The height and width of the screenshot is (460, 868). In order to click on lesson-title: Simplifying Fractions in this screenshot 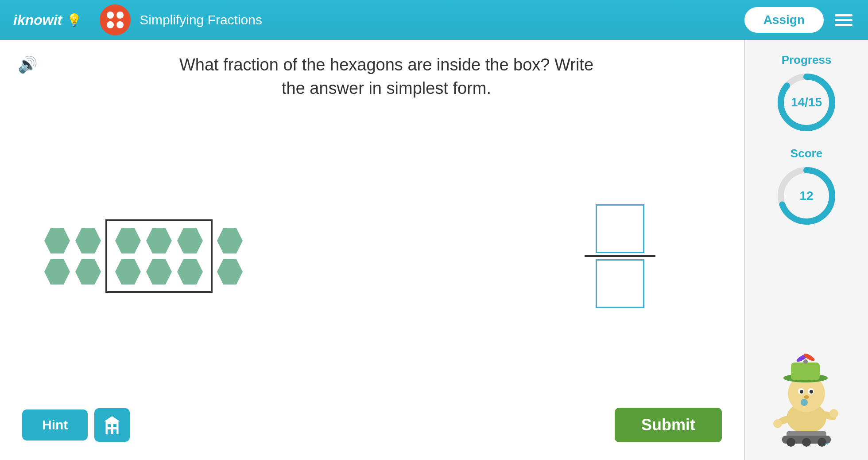, I will do `click(201, 20)`.